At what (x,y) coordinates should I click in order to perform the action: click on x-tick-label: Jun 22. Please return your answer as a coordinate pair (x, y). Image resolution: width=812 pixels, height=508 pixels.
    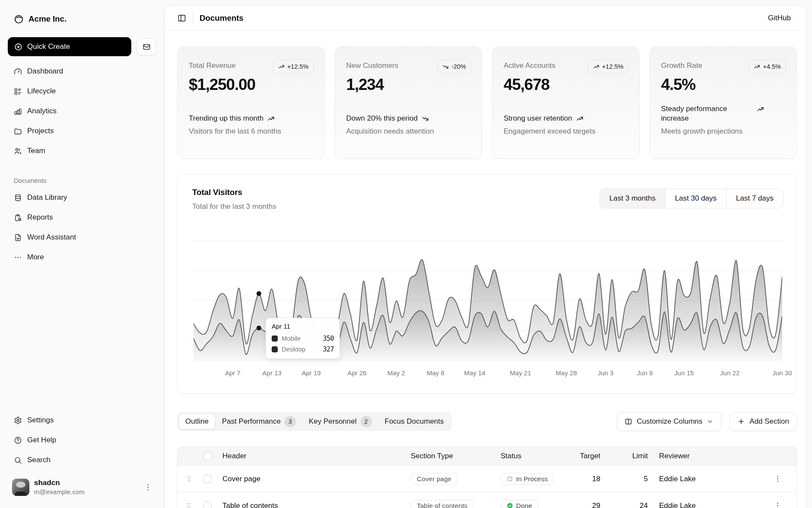
    Looking at the image, I should click on (730, 373).